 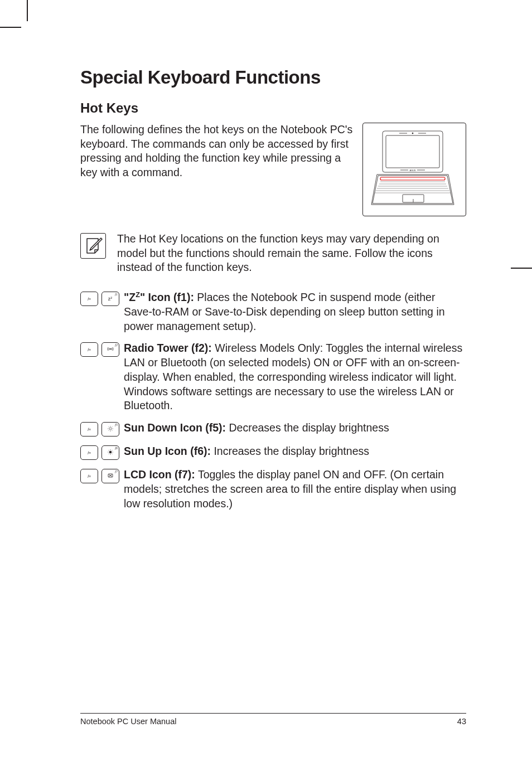 What do you see at coordinates (294, 489) in the screenshot?
I see `hotkey-desc: LCD Icon (f7): Toggles the display panel…` at bounding box center [294, 489].